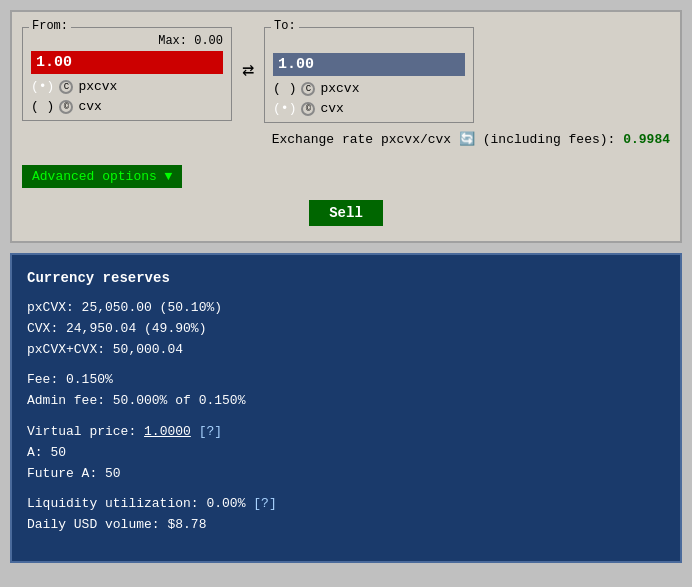 The width and height of the screenshot is (692, 587). I want to click on to-pxcvx-c-icon: C, so click(308, 89).